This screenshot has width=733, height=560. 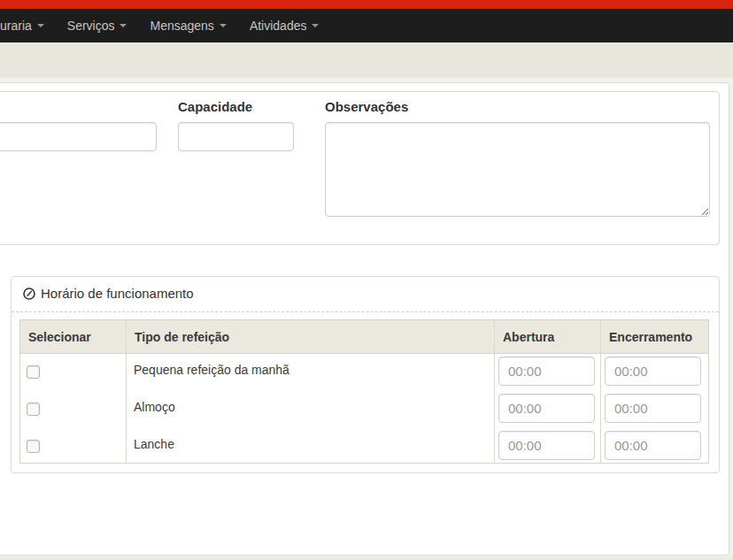 What do you see at coordinates (16, 26) in the screenshot?
I see `nav-item-label: uraria` at bounding box center [16, 26].